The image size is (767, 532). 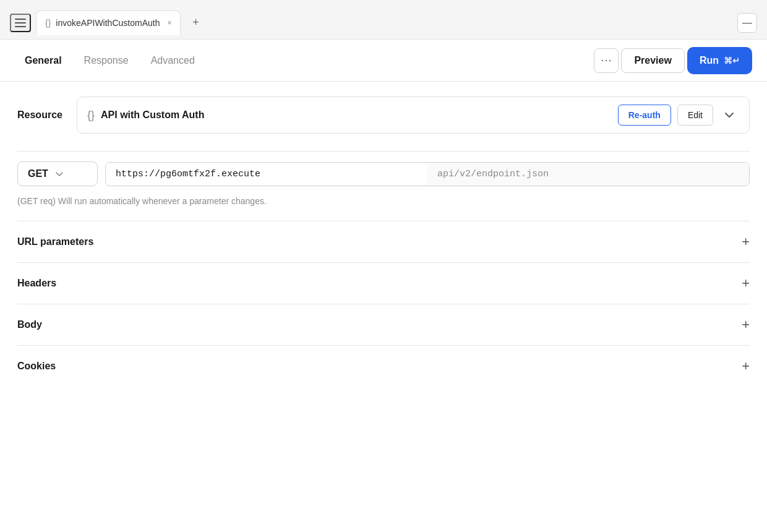 What do you see at coordinates (384, 201) in the screenshot?
I see `auto-run-note: (GET req) Will run automatically wheneve…` at bounding box center [384, 201].